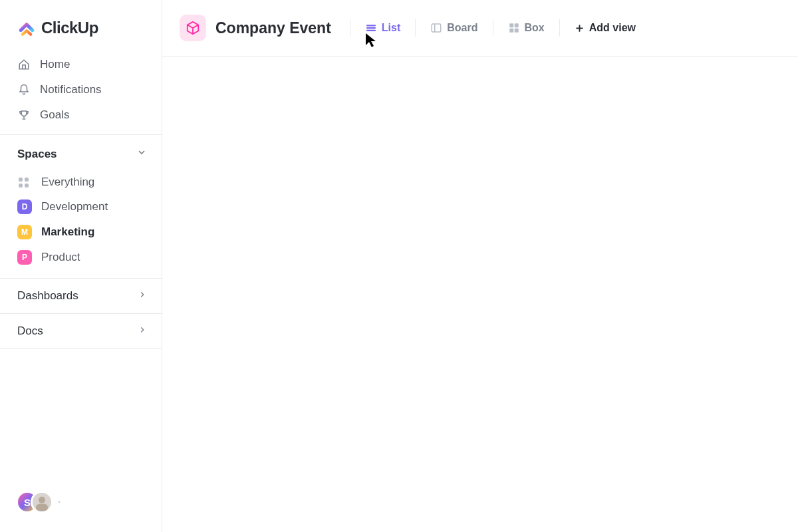 This screenshot has height=532, width=798. Describe the element at coordinates (605, 28) in the screenshot. I see `add-view-button: Add view` at that location.